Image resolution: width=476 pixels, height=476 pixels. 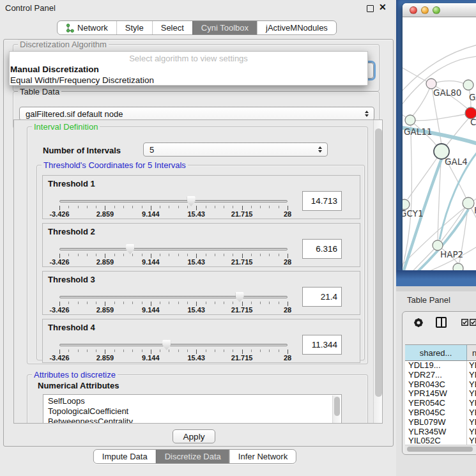 What do you see at coordinates (441, 322) in the screenshot?
I see `split-columns-icon` at bounding box center [441, 322].